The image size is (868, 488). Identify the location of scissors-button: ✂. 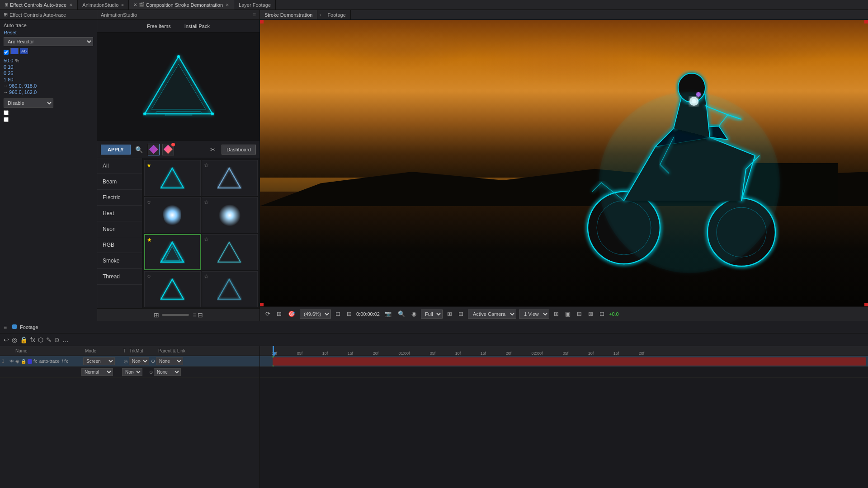
(213, 150).